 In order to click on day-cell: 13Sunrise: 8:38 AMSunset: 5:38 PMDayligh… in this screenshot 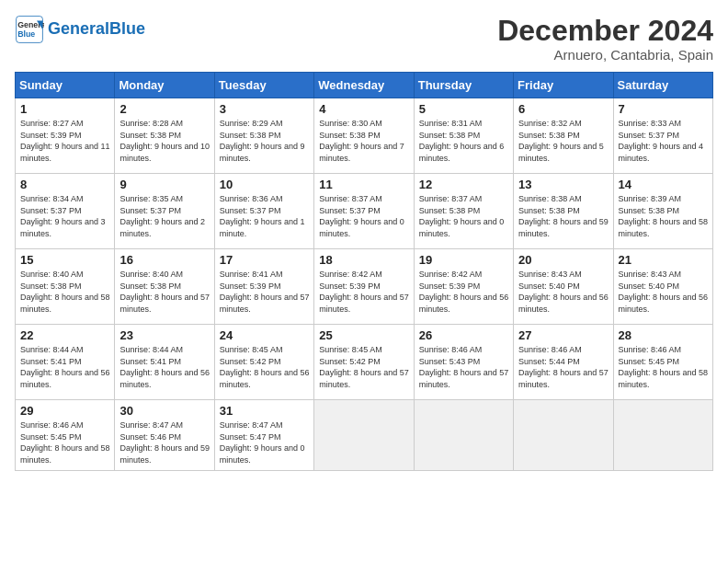, I will do `click(563, 212)`.